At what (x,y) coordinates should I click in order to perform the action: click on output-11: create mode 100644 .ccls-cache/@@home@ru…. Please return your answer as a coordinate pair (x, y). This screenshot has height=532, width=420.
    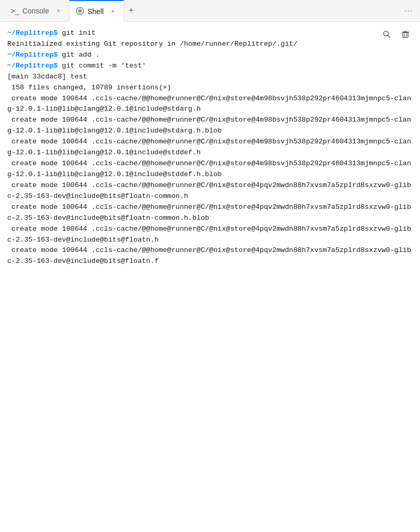
    Looking at the image, I should click on (209, 256).